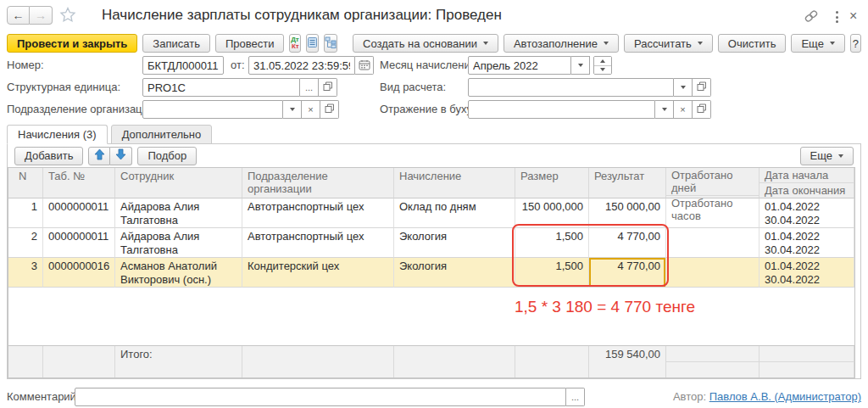 This screenshot has height=408, width=868. Describe the element at coordinates (627, 243) in the screenshot. I see `cell-result: 4 770,00` at that location.